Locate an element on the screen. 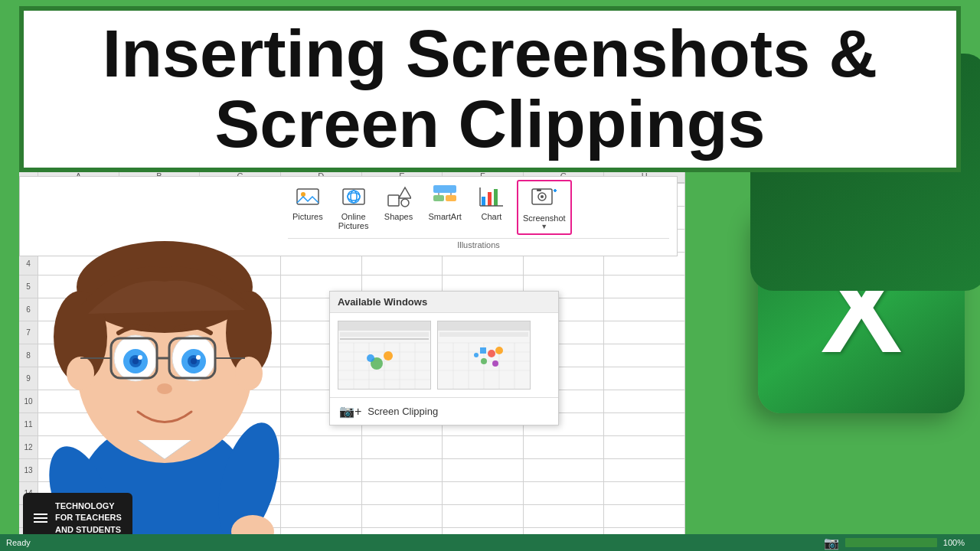 The height and width of the screenshot is (551, 980). online-pictures-label: OnlinePictures is located at coordinates (354, 221).